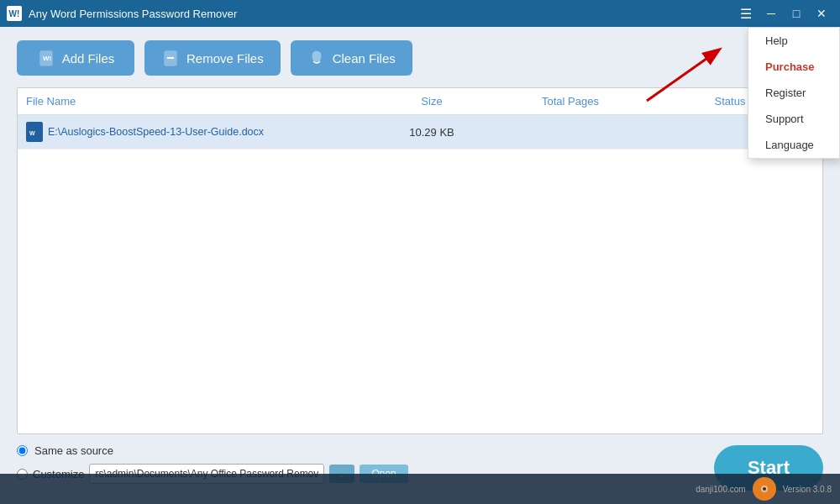 This screenshot has width=840, height=504. What do you see at coordinates (46, 58) in the screenshot?
I see `add-files-icon: W!` at bounding box center [46, 58].